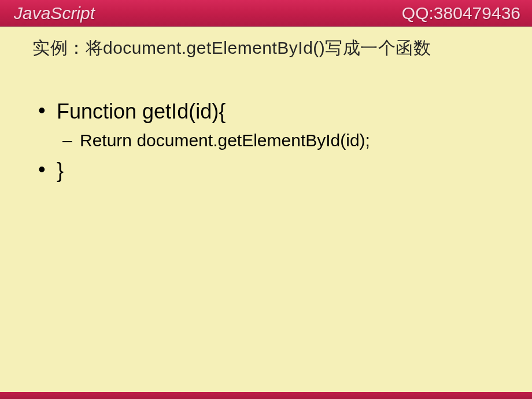 The image size is (532, 399). Describe the element at coordinates (266, 49) in the screenshot. I see `slide-title: 实例：将document.getElementById()写成一个函数` at that location.